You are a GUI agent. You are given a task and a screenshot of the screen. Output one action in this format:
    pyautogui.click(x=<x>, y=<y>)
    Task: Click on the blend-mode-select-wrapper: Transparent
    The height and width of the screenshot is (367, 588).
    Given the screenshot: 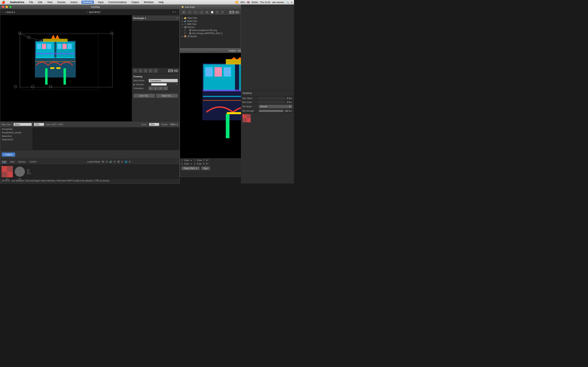 What is the action you would take?
    pyautogui.click(x=163, y=81)
    